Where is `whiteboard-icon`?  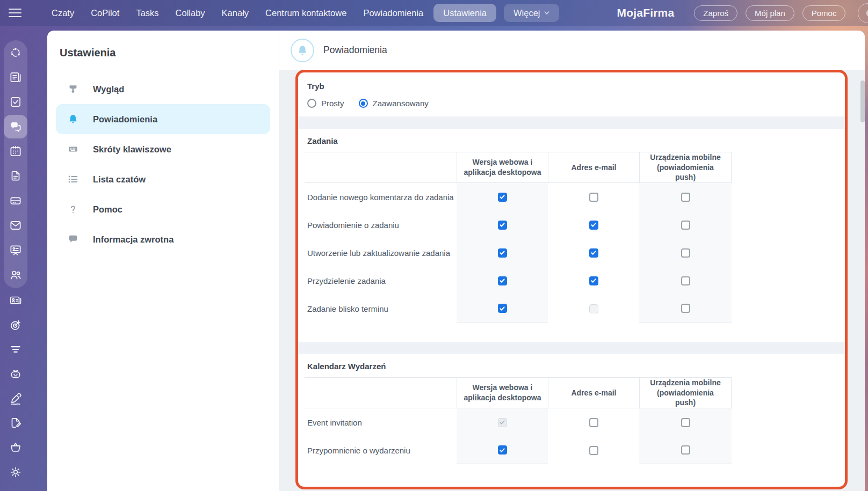 whiteboard-icon is located at coordinates (16, 250).